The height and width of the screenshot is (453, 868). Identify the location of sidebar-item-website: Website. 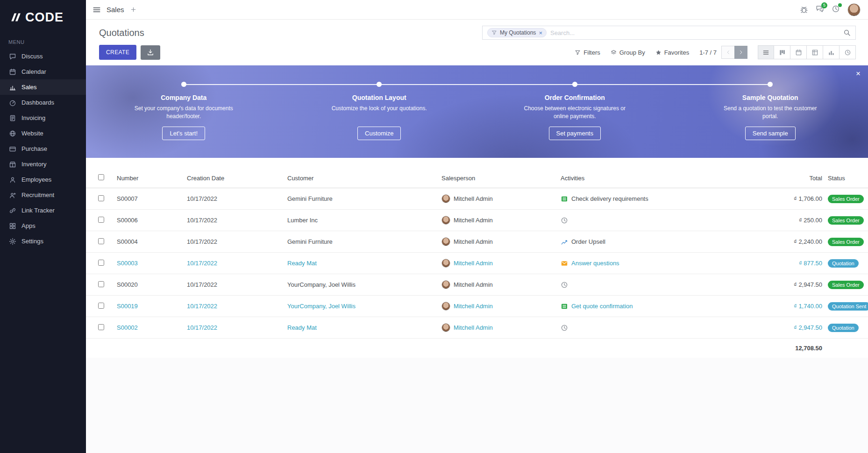
(43, 134).